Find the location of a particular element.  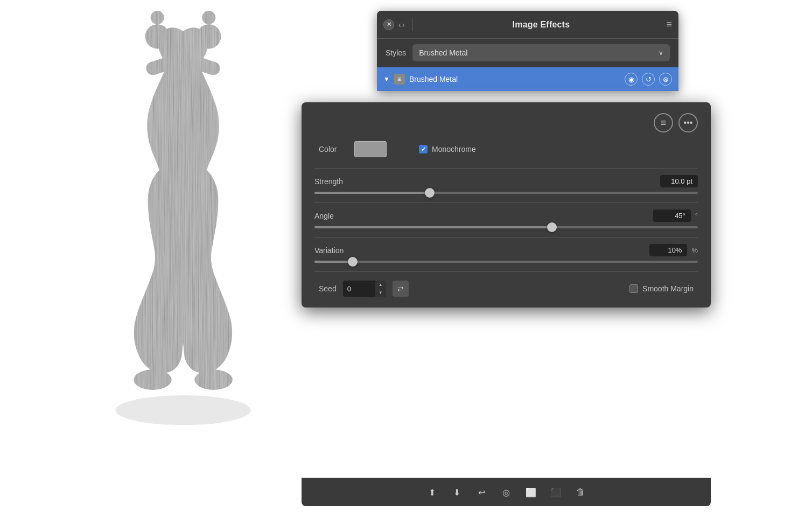

seed-decrement-button: ▼ is located at coordinates (381, 293).